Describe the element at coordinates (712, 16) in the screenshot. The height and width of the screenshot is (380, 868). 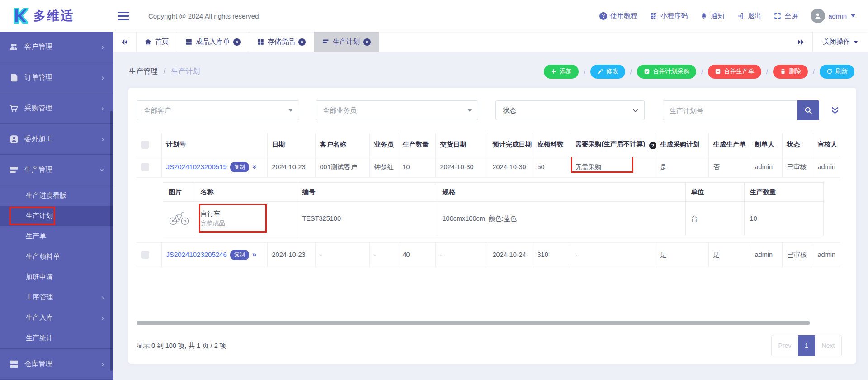
I see `notifications-menu-item: 通知` at that location.